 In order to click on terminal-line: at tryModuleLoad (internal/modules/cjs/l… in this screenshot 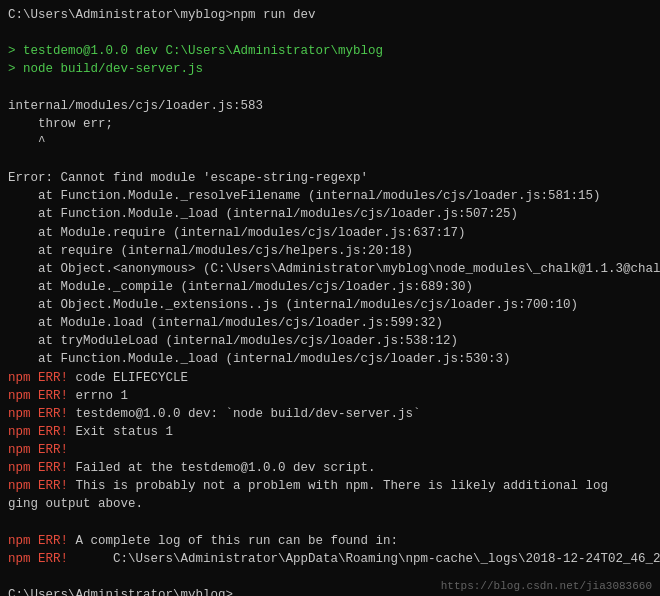, I will do `click(330, 341)`.